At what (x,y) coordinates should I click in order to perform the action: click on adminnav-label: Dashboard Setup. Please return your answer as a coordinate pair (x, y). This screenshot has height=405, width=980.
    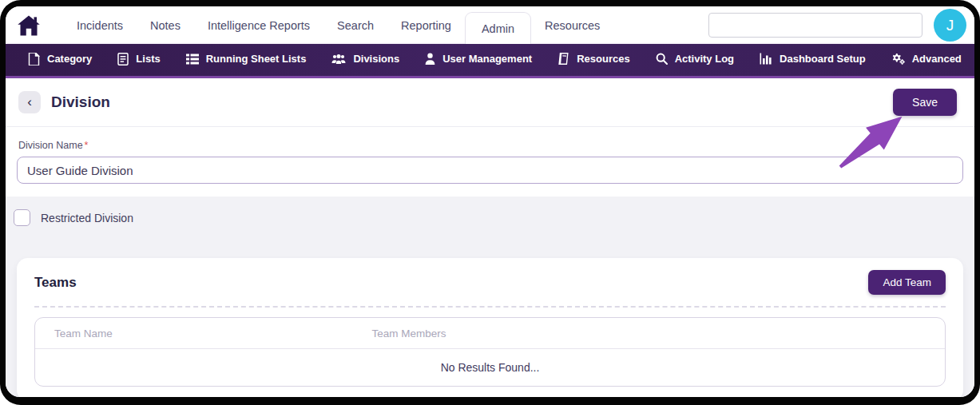
    Looking at the image, I should click on (823, 59).